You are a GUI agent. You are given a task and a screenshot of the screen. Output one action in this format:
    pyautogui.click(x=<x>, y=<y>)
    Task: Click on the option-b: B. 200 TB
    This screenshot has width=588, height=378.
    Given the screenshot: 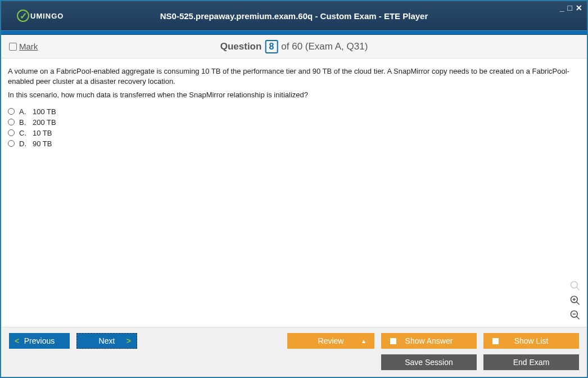 What is the action you would take?
    pyautogui.click(x=294, y=123)
    